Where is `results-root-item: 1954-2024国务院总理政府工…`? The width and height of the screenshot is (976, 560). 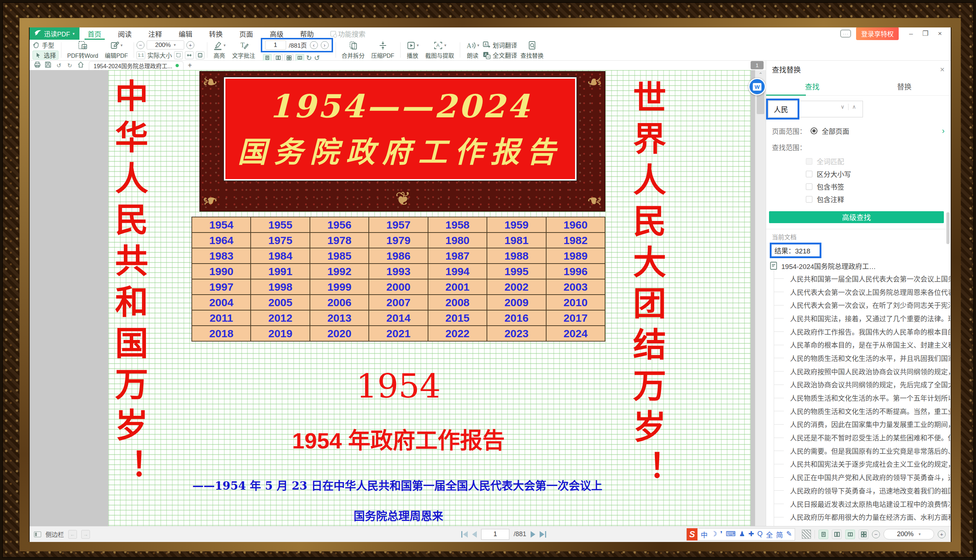
results-root-item: 1954-2024国务院总理政府工… is located at coordinates (858, 266).